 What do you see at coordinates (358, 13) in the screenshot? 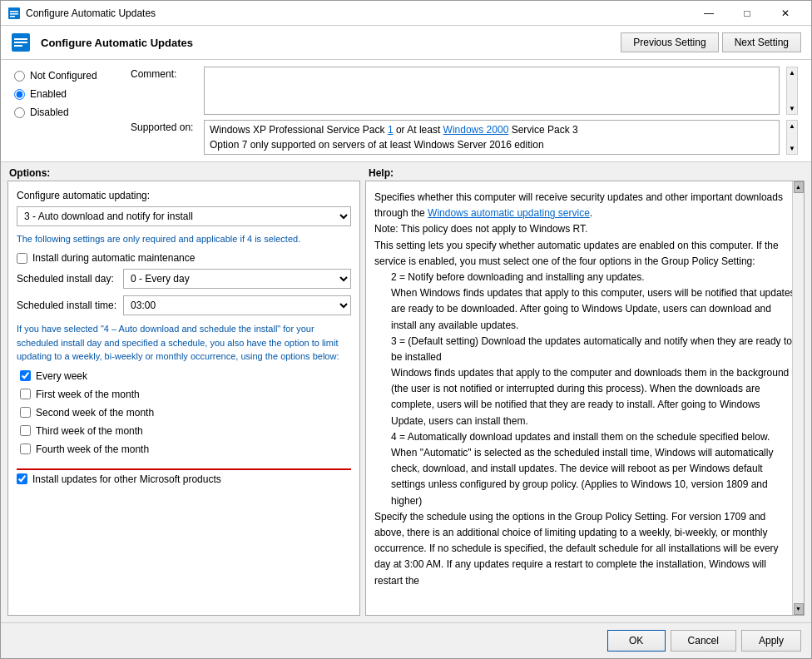
I see `window-title: Configure Automatic Updates` at bounding box center [358, 13].